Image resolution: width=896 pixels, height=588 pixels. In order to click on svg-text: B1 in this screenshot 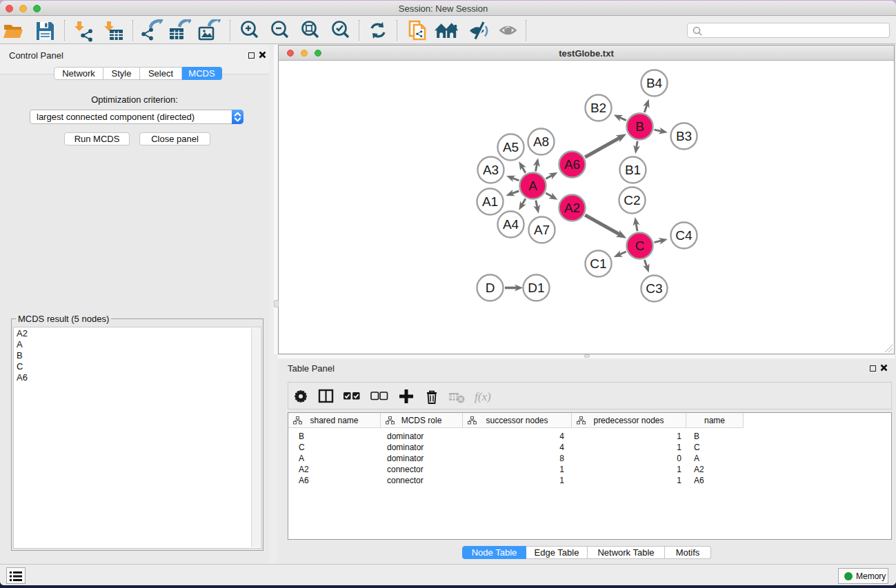, I will do `click(633, 170)`.